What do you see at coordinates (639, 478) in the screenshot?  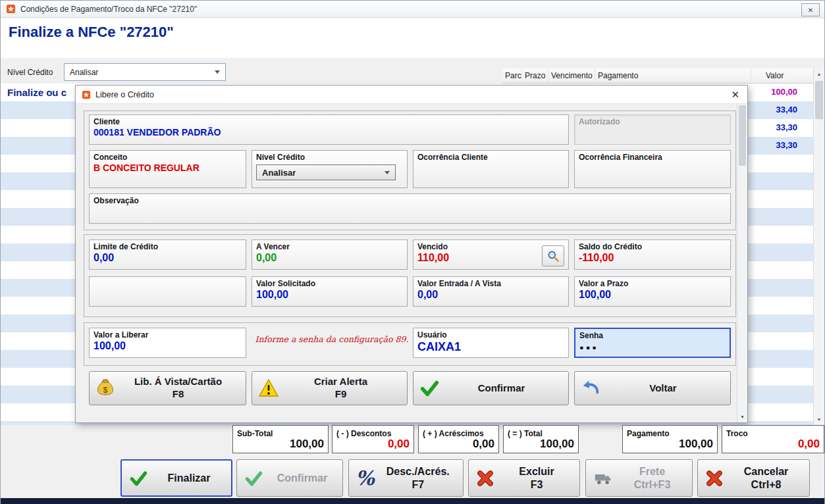 I see `frete-button: Frete Ctrl+F3` at bounding box center [639, 478].